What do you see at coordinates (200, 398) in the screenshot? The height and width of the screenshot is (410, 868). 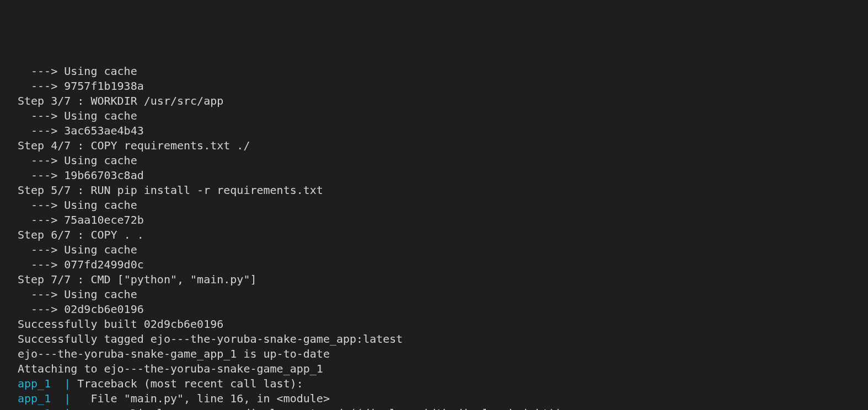 I see `log-body: File "main.py", line 16, in <module>` at bounding box center [200, 398].